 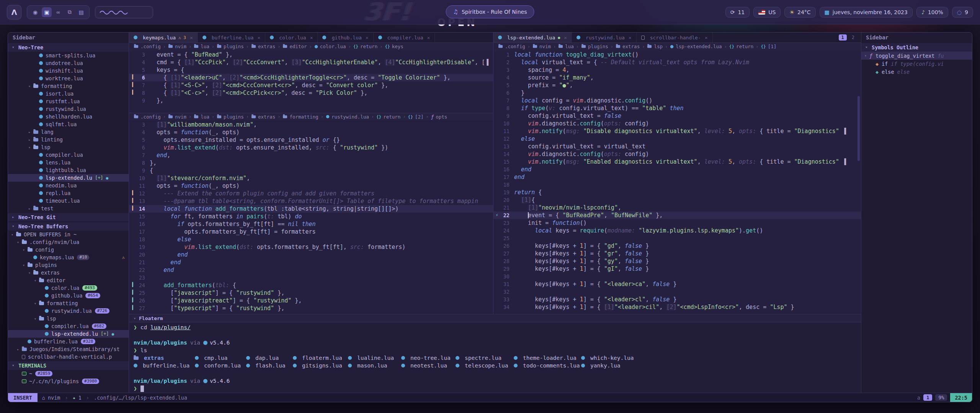 What do you see at coordinates (68, 71) in the screenshot?
I see `tree-item: winshift.lua` at bounding box center [68, 71].